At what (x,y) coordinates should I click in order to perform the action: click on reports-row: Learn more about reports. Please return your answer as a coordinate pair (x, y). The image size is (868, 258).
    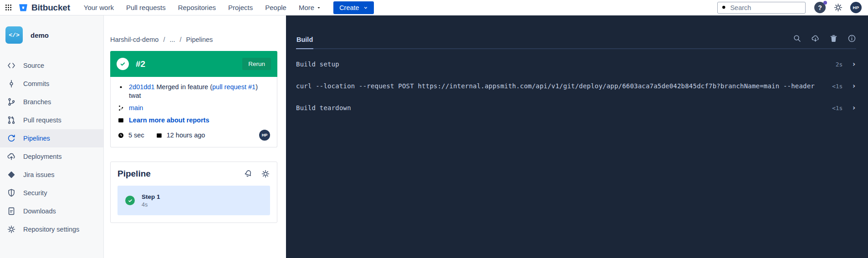
    Looking at the image, I should click on (194, 120).